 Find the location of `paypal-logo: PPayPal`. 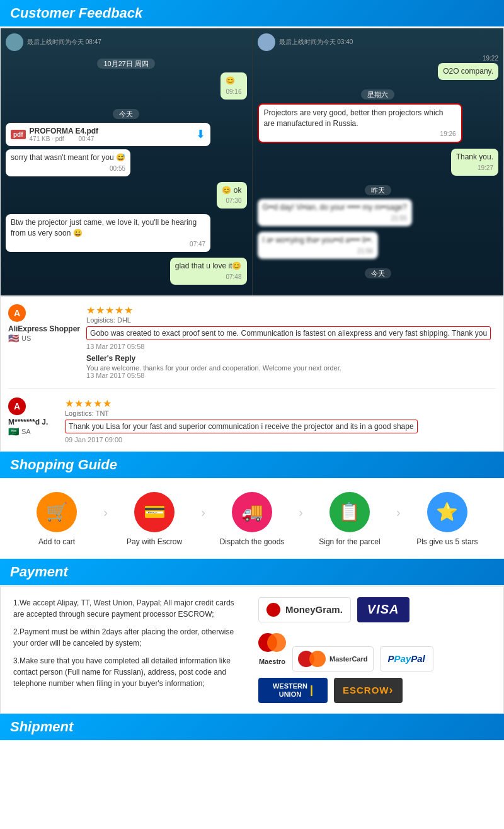

paypal-logo: PPayPal is located at coordinates (407, 659).